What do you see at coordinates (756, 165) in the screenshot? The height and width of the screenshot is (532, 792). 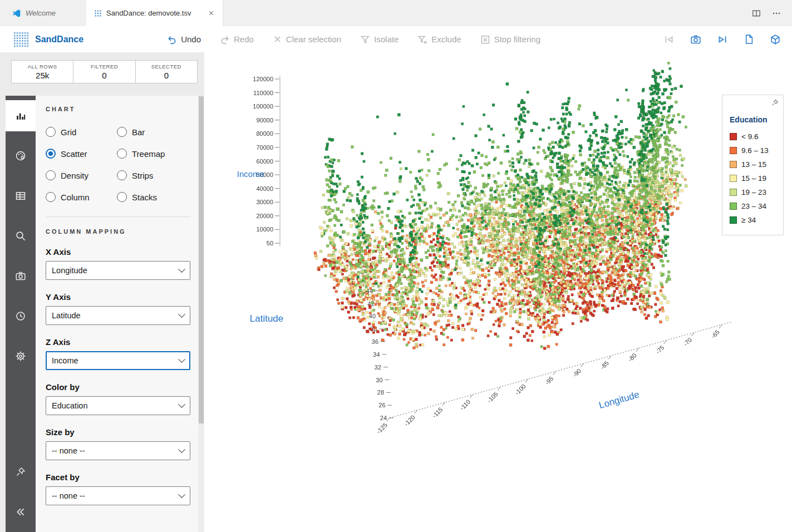 I see `legend-item: 13 – 15` at bounding box center [756, 165].